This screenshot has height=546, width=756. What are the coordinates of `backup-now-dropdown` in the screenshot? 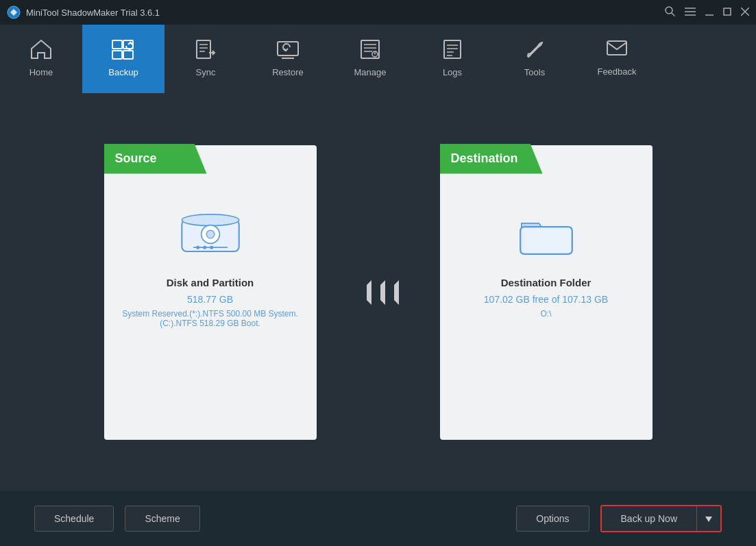 It's located at (709, 519).